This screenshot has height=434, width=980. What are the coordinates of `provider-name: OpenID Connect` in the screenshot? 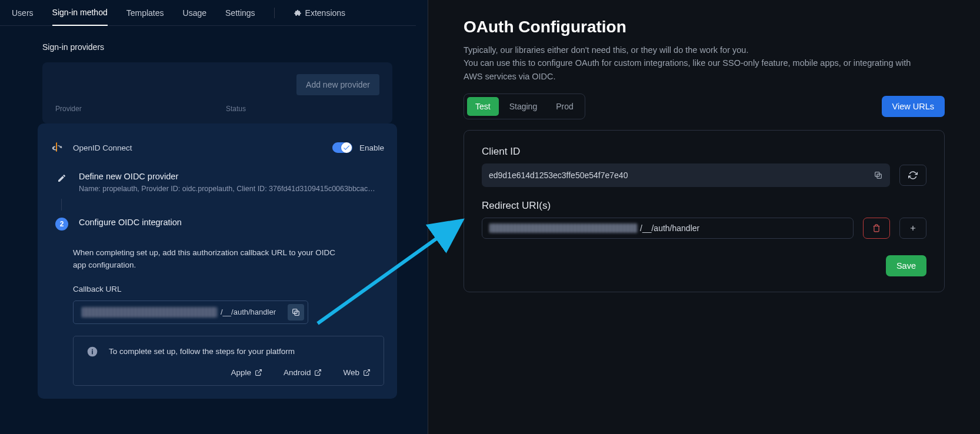 It's located at (102, 148).